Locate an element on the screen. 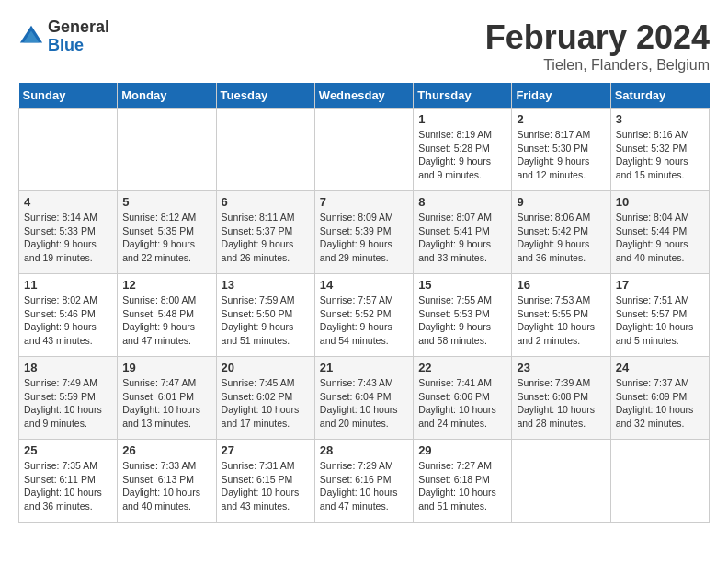 The image size is (728, 563). day-number: 13 is located at coordinates (266, 285).